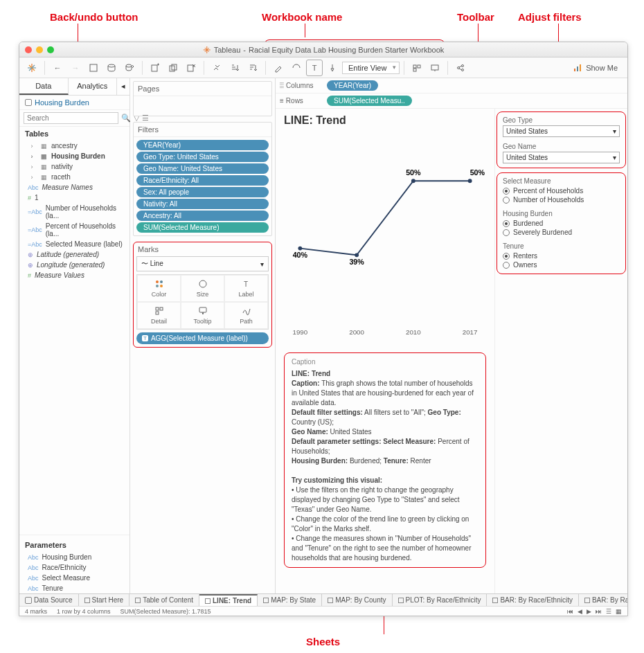 This screenshot has height=653, width=644. I want to click on forward-button: →, so click(75, 68).